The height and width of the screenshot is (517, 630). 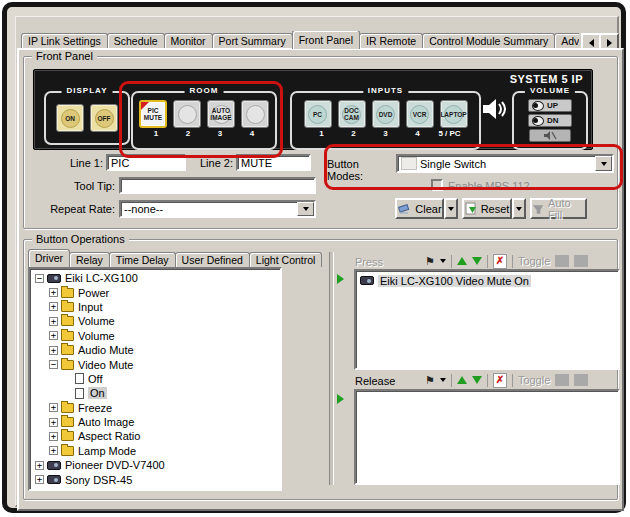 I want to click on tree-item-sony-dsr-45: +Sony DSR-45, so click(x=156, y=479).